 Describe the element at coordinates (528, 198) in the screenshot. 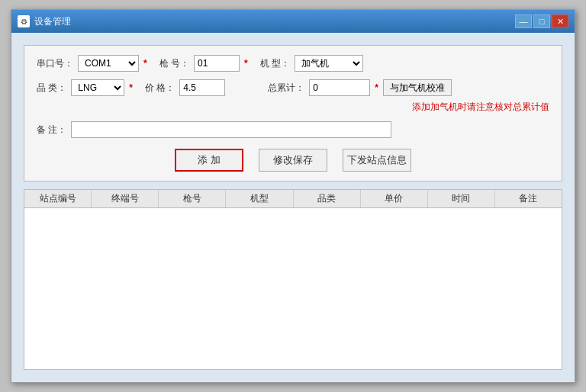

I see `col-remark: 备注` at that location.